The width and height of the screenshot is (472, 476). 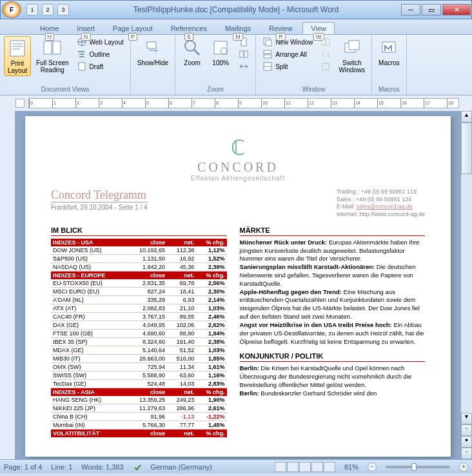 I want to click on logo-mark: ℂ, so click(x=238, y=148).